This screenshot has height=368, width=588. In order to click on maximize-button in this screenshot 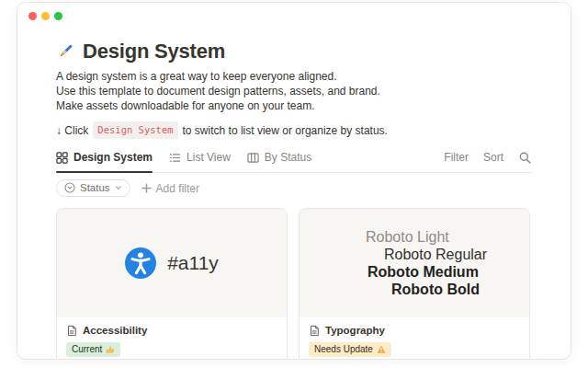, I will do `click(59, 17)`.